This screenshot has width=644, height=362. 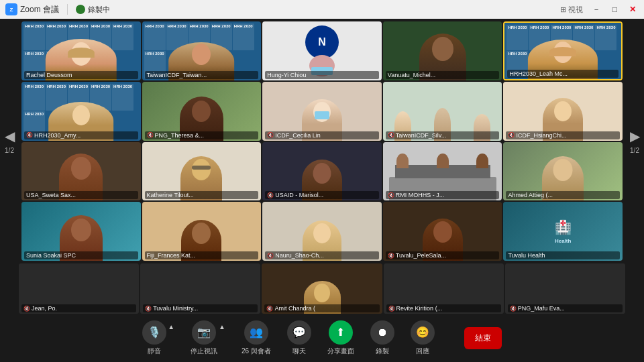 I want to click on end-meeting-button: 結束, so click(x=483, y=338).